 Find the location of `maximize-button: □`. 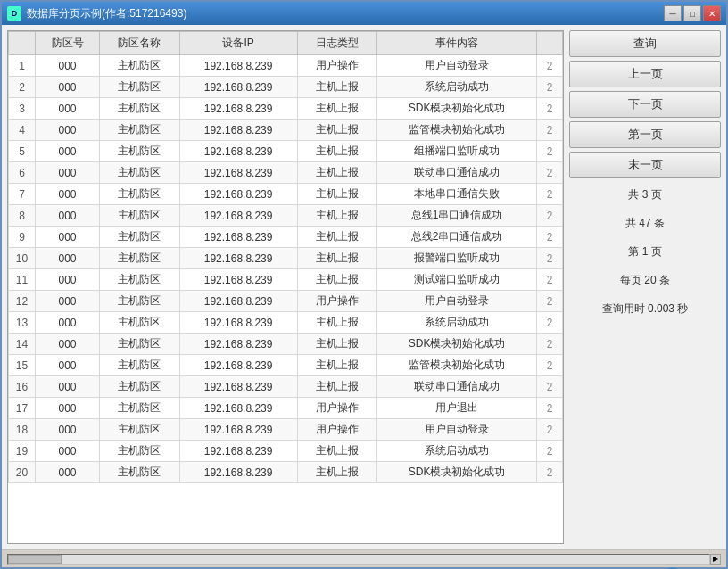

maximize-button: □ is located at coordinates (692, 13).